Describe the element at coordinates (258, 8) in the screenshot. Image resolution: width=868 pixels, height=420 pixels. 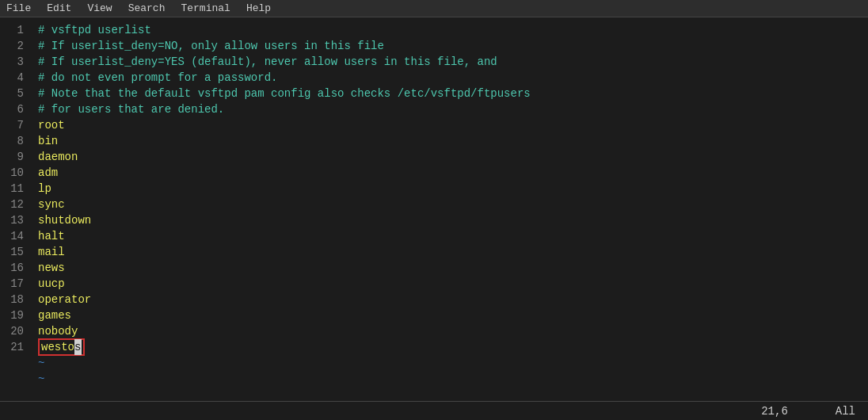
I see `menu-help: Help` at that location.